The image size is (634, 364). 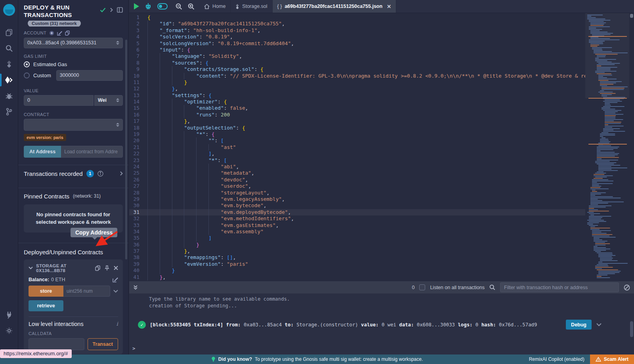 What do you see at coordinates (357, 89) in the screenshot?
I see `code-line: 12 },` at bounding box center [357, 89].